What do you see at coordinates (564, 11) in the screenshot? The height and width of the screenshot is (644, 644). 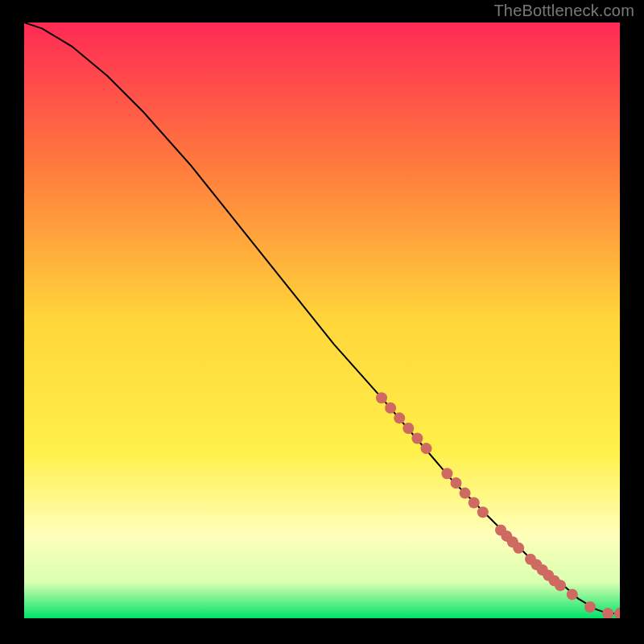 I see `attribution-text: TheBottleneck.com` at bounding box center [564, 11].